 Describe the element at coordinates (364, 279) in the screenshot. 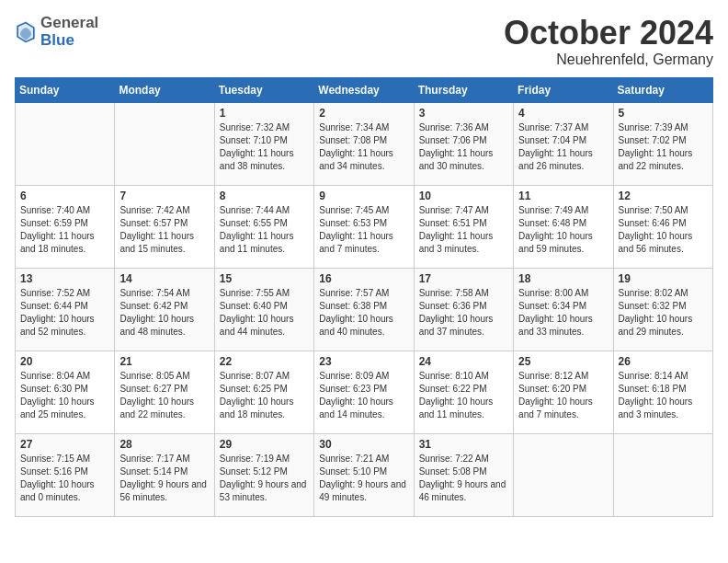

I see `day-number: 16` at that location.